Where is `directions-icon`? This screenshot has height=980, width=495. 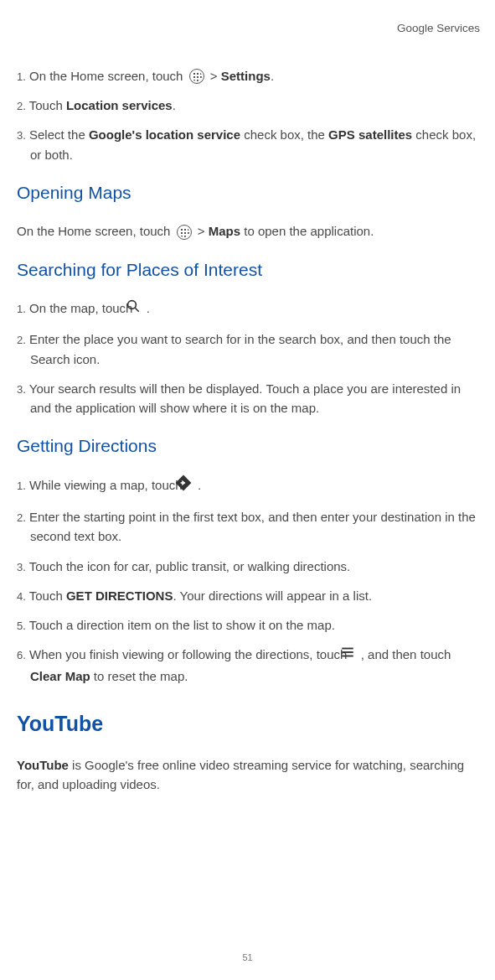
directions-icon is located at coordinates (190, 485).